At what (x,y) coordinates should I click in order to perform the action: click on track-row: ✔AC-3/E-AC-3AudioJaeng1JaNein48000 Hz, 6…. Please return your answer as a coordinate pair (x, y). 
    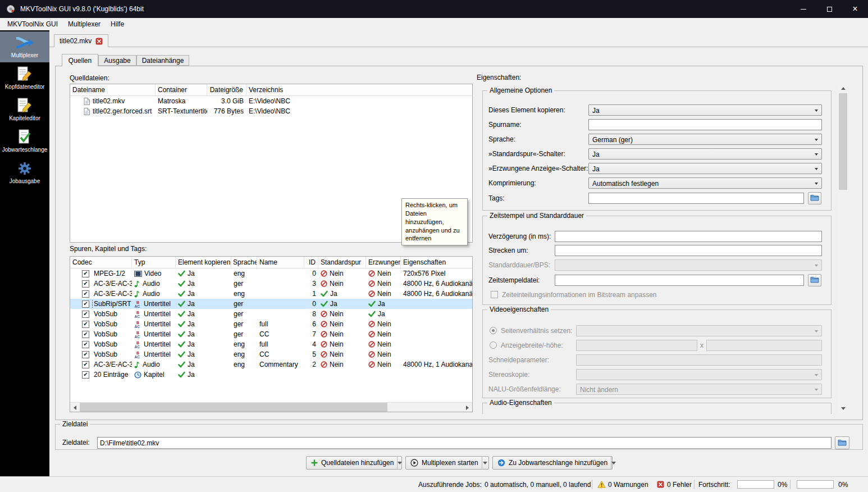
    Looking at the image, I should click on (271, 294).